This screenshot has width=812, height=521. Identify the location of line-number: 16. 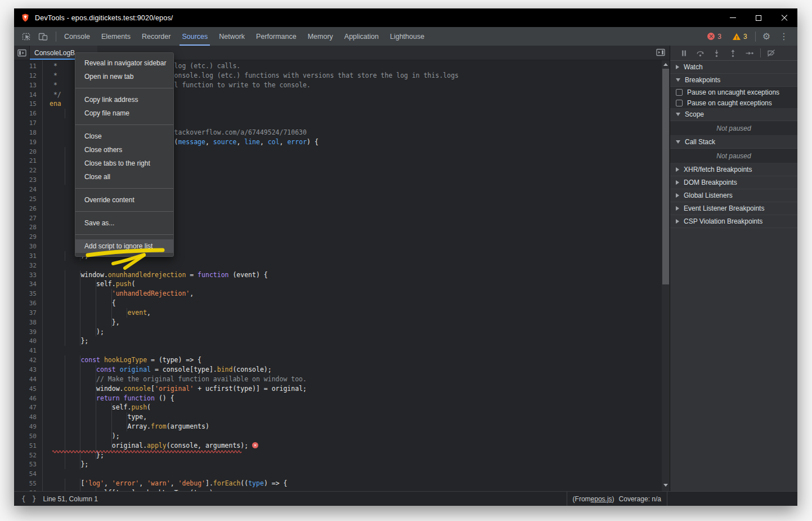
(25, 114).